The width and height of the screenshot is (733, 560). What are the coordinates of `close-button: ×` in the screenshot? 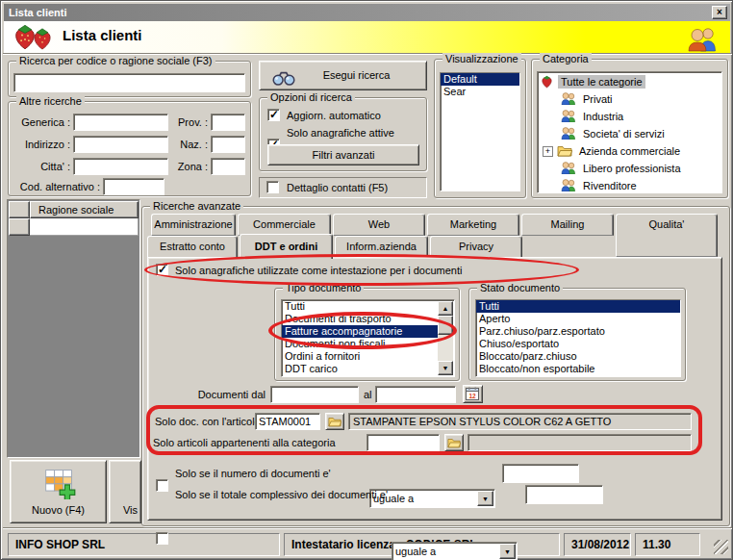 It's located at (720, 13).